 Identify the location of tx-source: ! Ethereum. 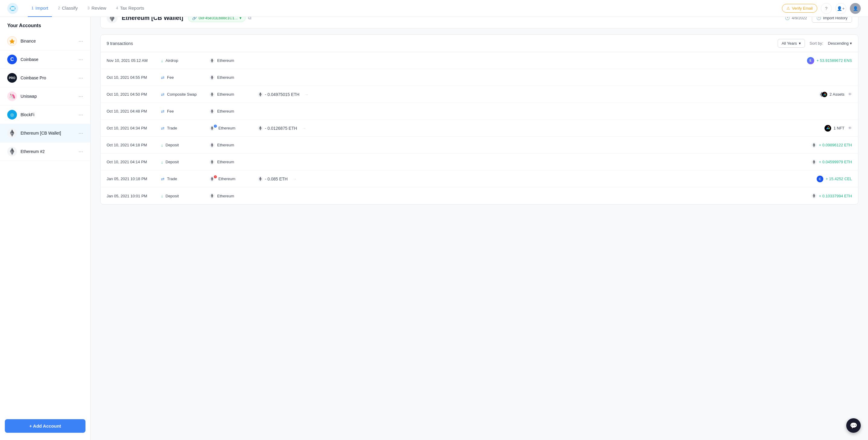
(234, 128).